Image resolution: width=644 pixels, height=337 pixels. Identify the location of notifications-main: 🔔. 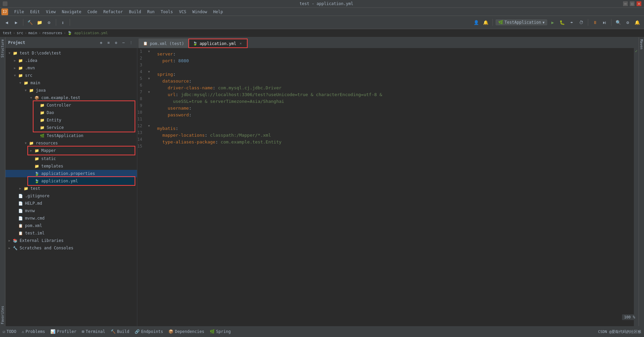
(637, 22).